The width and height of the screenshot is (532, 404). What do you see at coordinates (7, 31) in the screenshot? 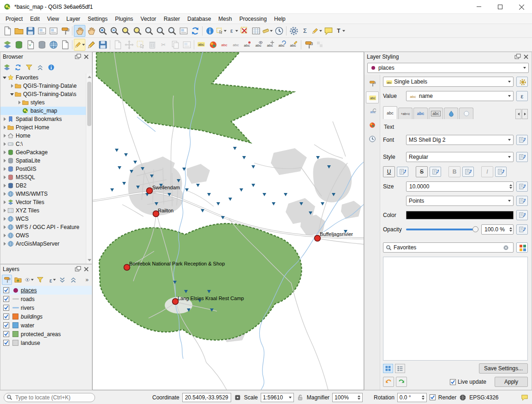
I see `new-project-button` at bounding box center [7, 31].